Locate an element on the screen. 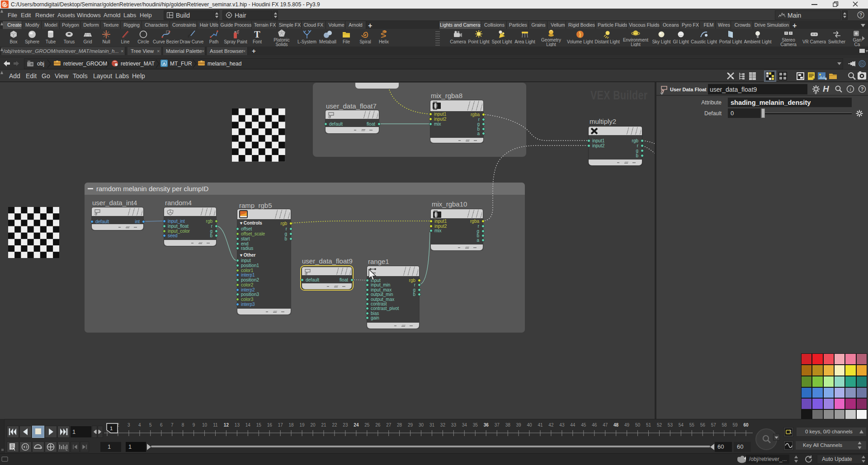 This screenshot has width=868, height=465. svg-text: 21 is located at coordinates (324, 425).